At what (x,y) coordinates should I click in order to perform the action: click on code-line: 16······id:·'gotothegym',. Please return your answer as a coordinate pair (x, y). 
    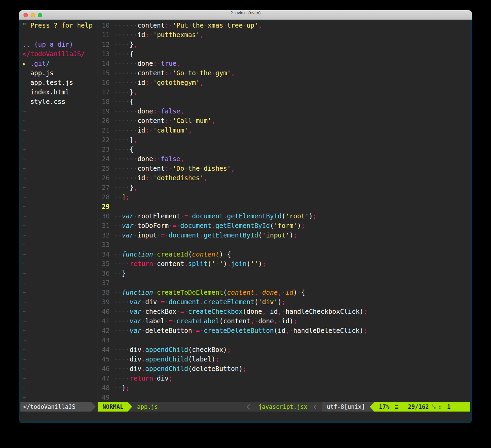
    Looking at the image, I should click on (284, 82).